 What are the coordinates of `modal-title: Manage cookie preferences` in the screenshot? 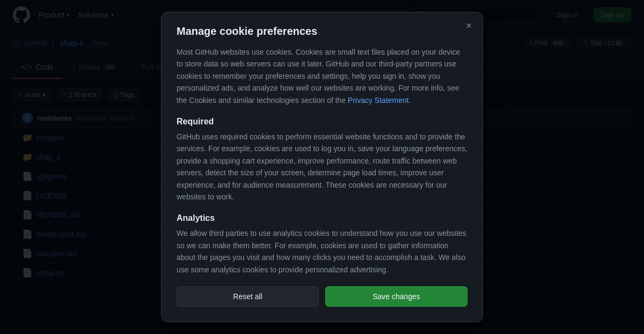 It's located at (322, 31).